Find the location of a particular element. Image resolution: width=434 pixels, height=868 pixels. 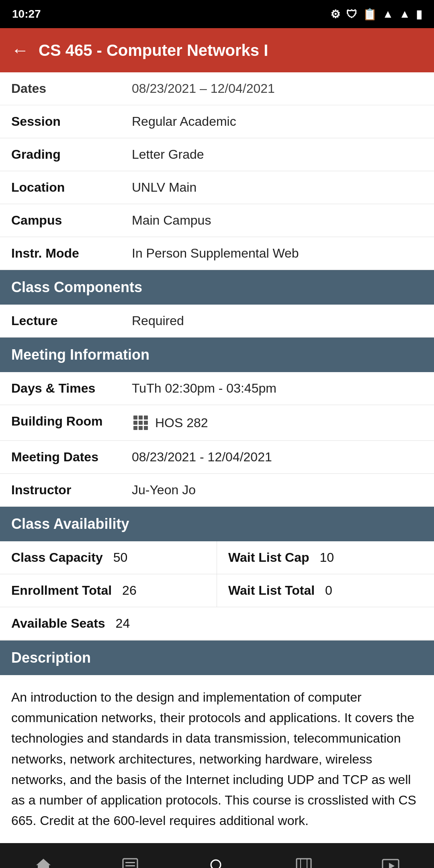

session-label: Session is located at coordinates (72, 121).